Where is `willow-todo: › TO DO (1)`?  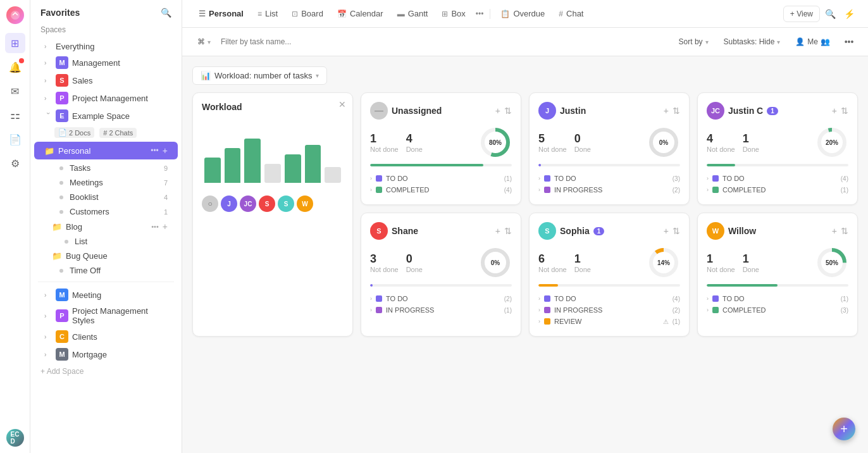
willow-todo: › TO DO (1) is located at coordinates (778, 299).